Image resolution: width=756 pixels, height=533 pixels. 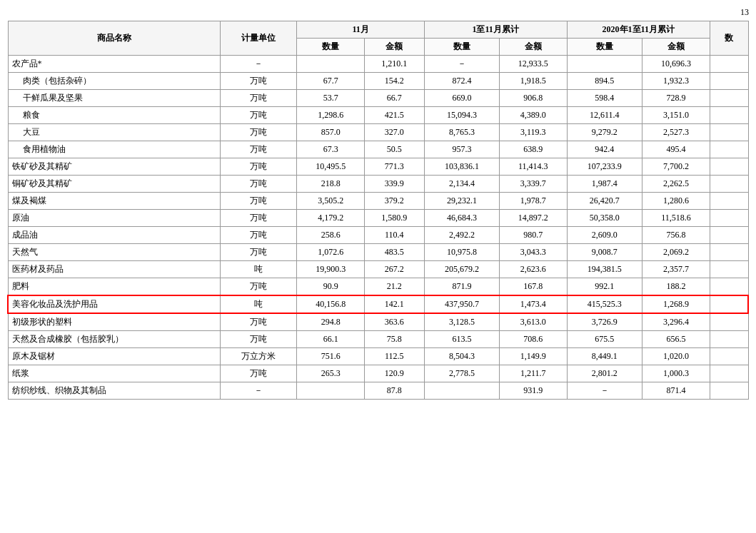 I want to click on cell-prev-amt: 2,357.7, so click(x=677, y=270).